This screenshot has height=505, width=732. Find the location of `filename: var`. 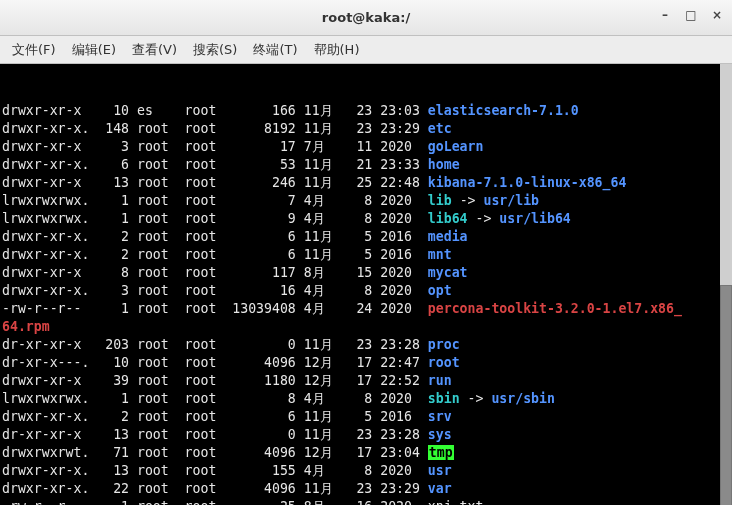

filename: var is located at coordinates (440, 488).